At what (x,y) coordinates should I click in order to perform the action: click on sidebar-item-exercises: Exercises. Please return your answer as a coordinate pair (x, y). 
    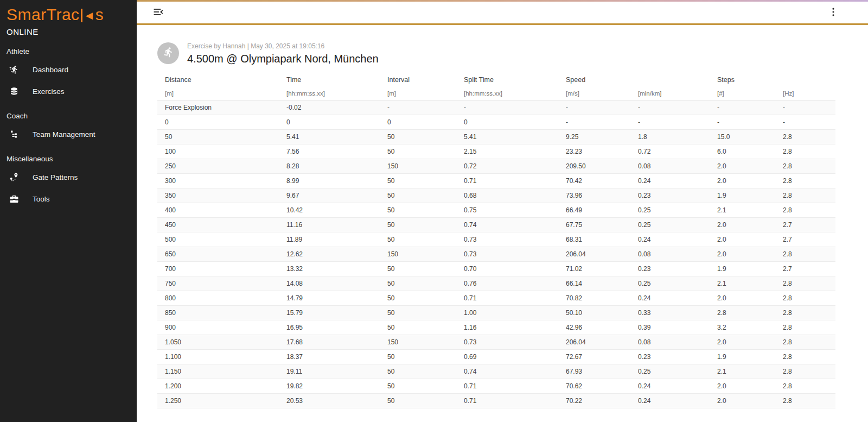
    Looking at the image, I should click on (68, 91).